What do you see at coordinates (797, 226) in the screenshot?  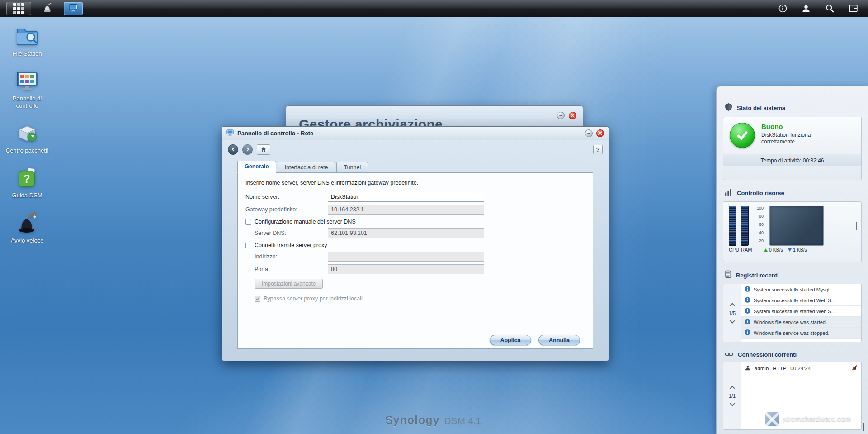 I see `network-chart` at bounding box center [797, 226].